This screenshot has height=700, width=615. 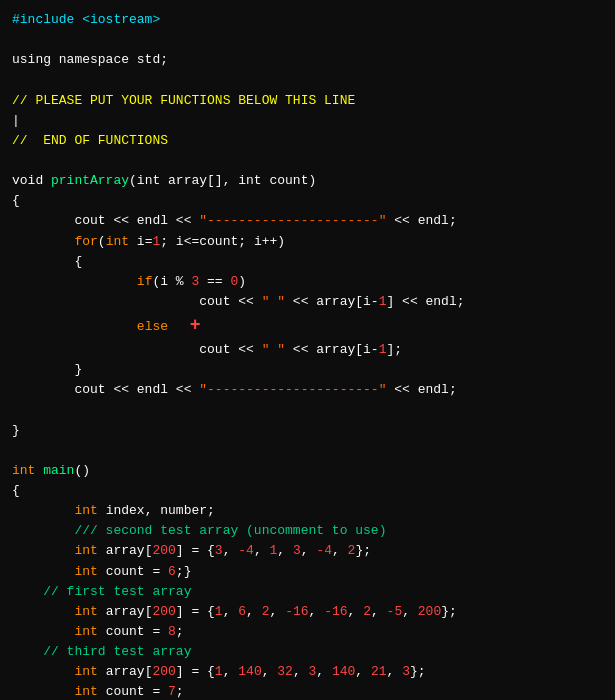 I want to click on line-21: }, so click(x=308, y=431).